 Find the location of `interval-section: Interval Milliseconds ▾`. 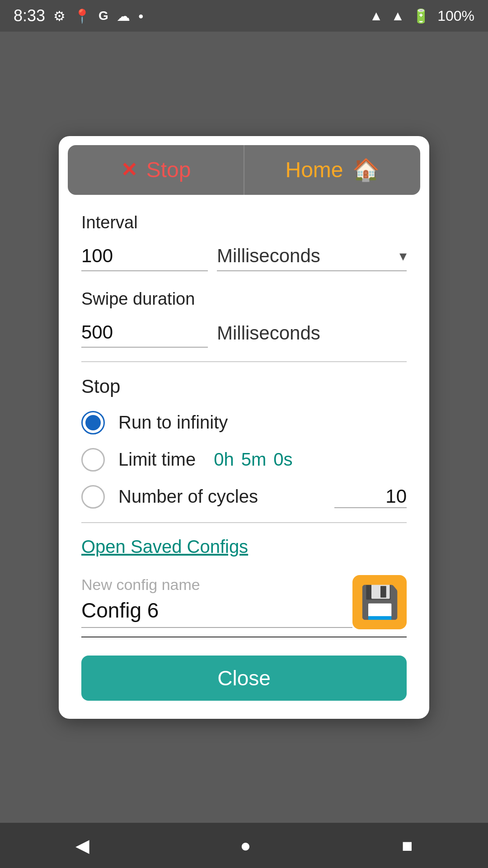

interval-section: Interval Milliseconds ▾ is located at coordinates (244, 242).